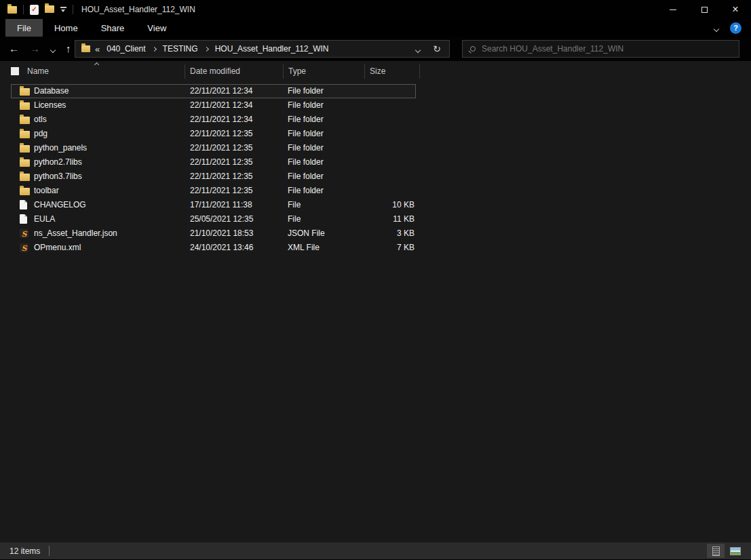  What do you see at coordinates (213, 176) in the screenshot?
I see `table-row: python3.7libs22/11/2021 12:35File folder` at bounding box center [213, 176].